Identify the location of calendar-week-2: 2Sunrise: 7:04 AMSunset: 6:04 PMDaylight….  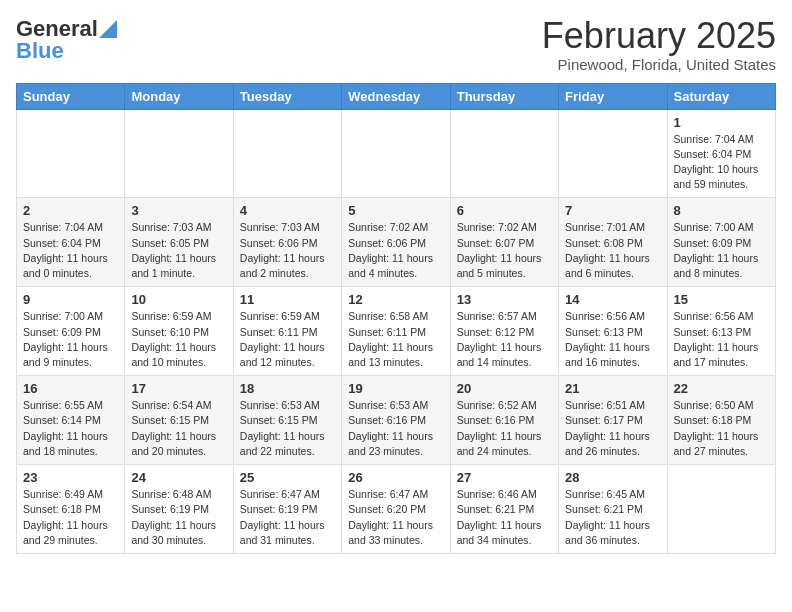
(396, 242).